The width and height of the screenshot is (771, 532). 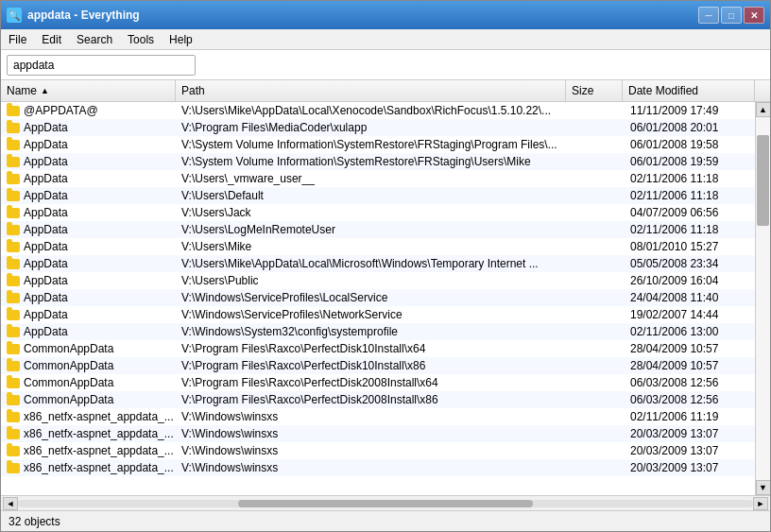 I want to click on menu-file: File, so click(x=17, y=40).